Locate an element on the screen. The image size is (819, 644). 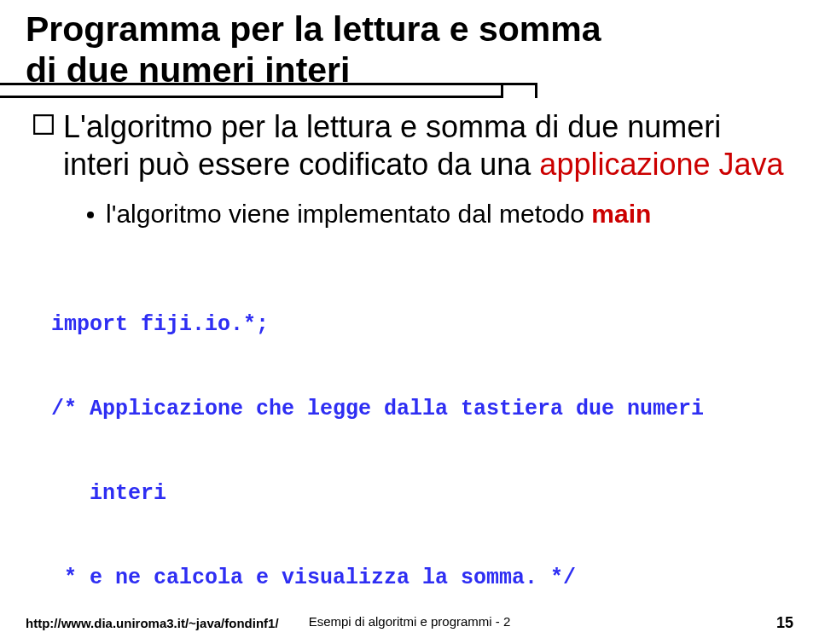
code-line: interi is located at coordinates (422, 493).